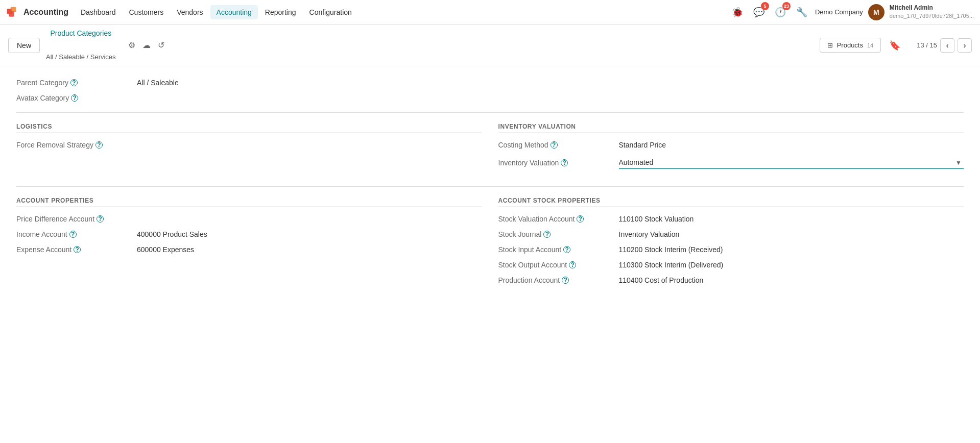 The height and width of the screenshot is (443, 980). What do you see at coordinates (132, 45) in the screenshot?
I see `settings-icon: ⚙` at bounding box center [132, 45].